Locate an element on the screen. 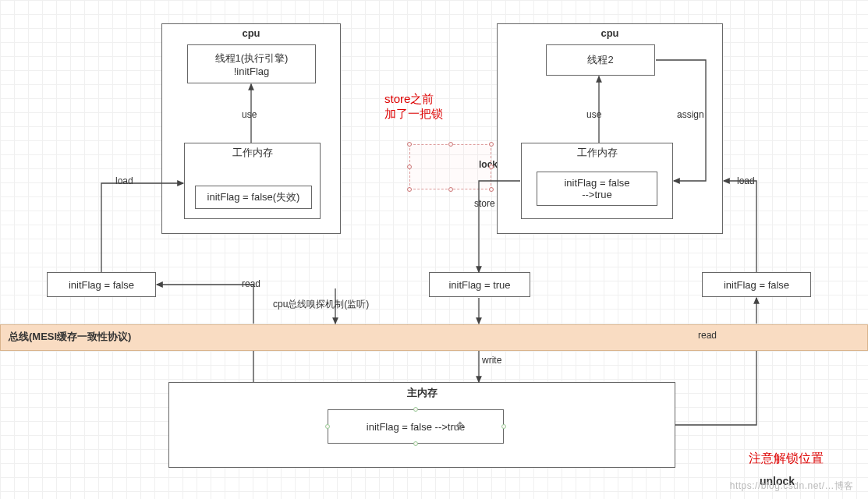 Image resolution: width=868 pixels, height=499 pixels. cpu1-load-label: load is located at coordinates (125, 181).